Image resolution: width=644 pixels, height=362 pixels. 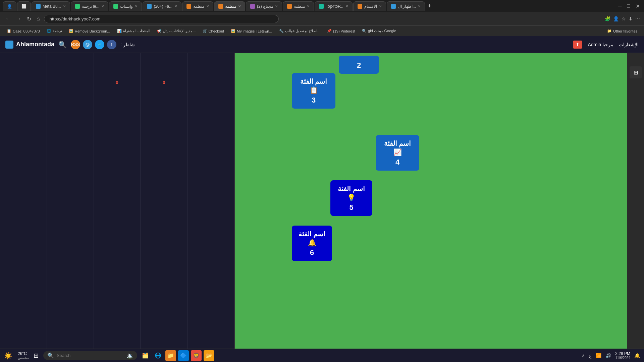 I want to click on bookmark-folder-label: Other favorites, so click(x=625, y=31).